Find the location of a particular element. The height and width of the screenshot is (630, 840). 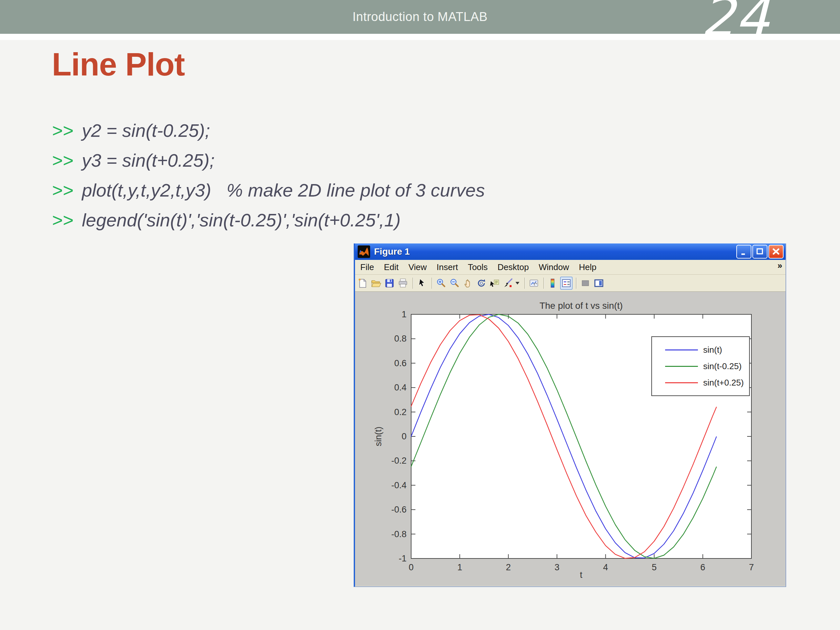

pan-button is located at coordinates (468, 283).